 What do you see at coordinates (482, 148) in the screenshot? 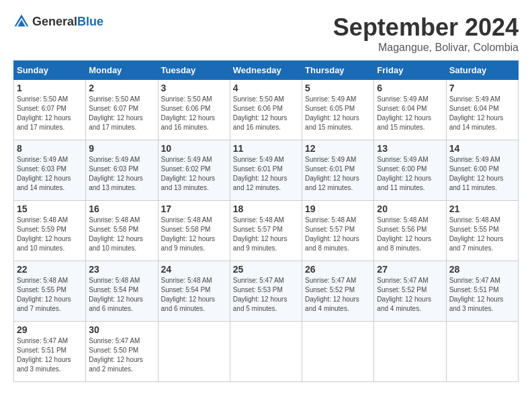
I see `day-number: 14` at bounding box center [482, 148].